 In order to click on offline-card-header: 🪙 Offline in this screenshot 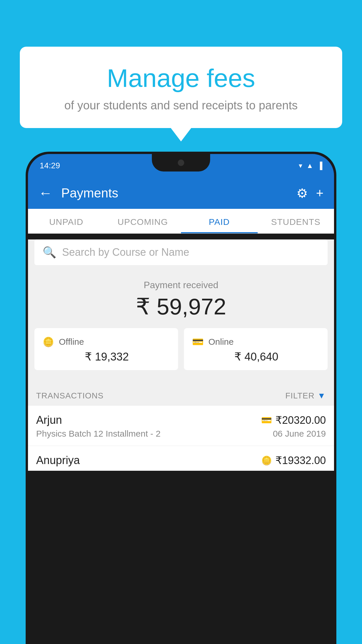, I will do `click(106, 342)`.